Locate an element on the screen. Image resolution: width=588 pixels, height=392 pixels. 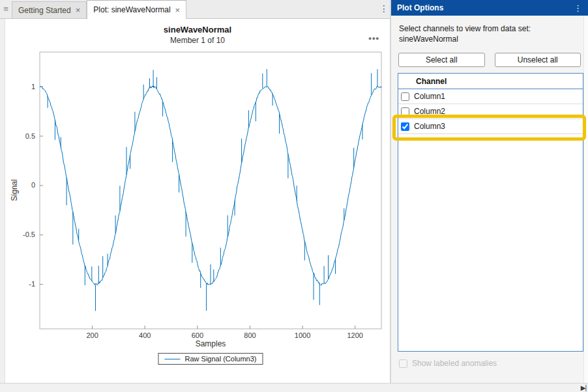
legend-line-sample-icon is located at coordinates (172, 359).